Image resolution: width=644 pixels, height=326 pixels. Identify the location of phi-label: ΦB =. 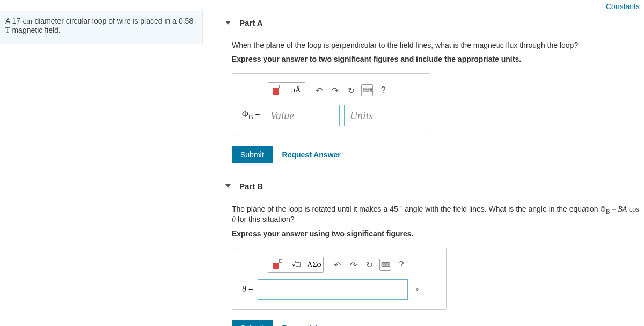
(251, 115).